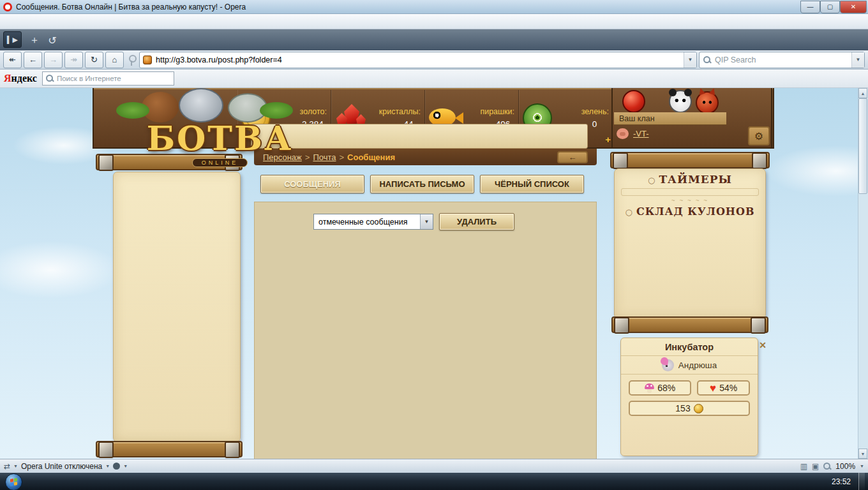 The width and height of the screenshot is (868, 490). I want to click on pet-health-stat: ♥ 54%, so click(724, 388).